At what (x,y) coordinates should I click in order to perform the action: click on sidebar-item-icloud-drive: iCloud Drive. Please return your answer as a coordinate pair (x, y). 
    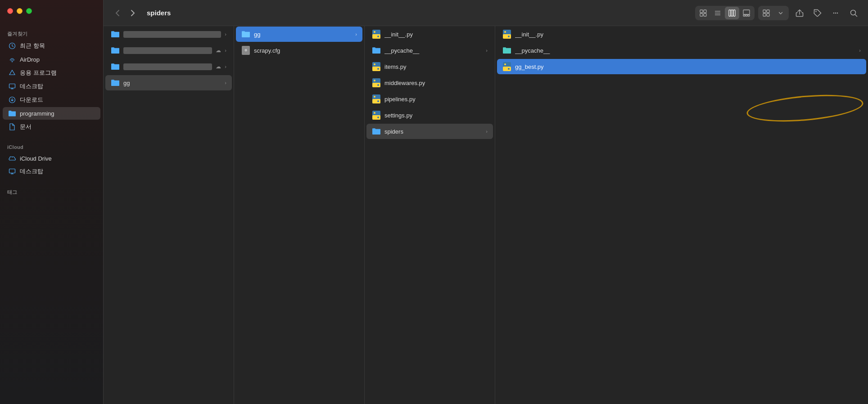
    Looking at the image, I should click on (51, 158).